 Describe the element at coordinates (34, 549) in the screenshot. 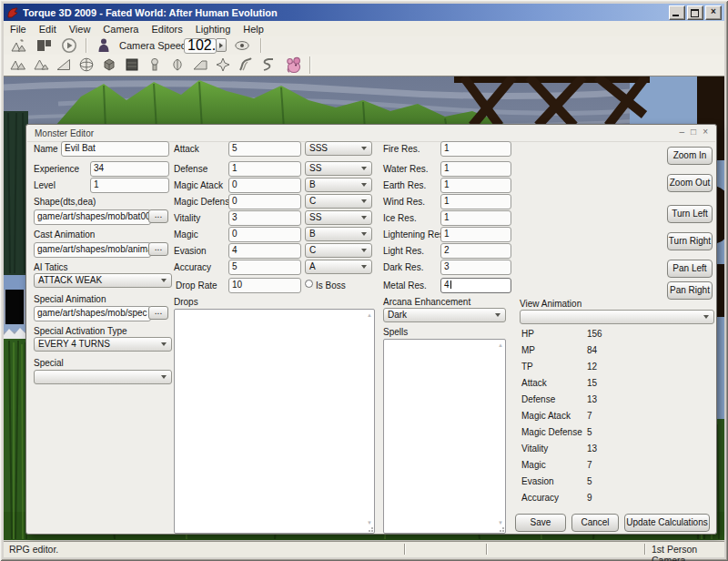

I see `status-message: RPG editor.` at that location.